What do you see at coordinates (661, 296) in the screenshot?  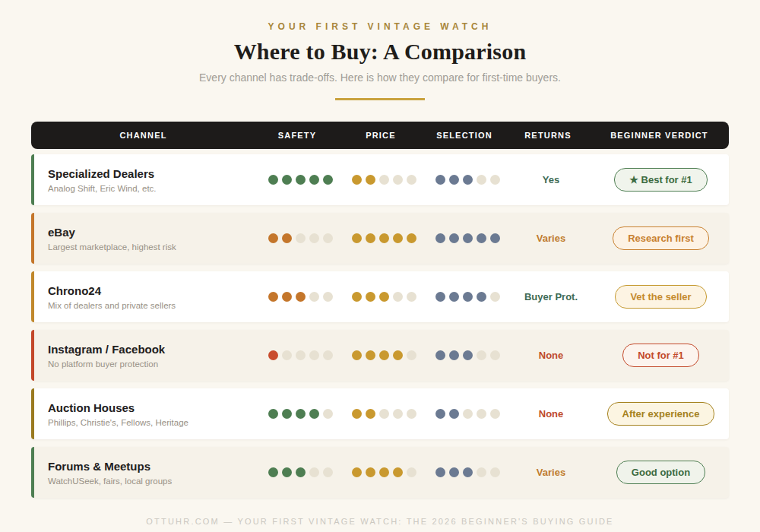 I see `verdict-cell: Vet the seller` at bounding box center [661, 296].